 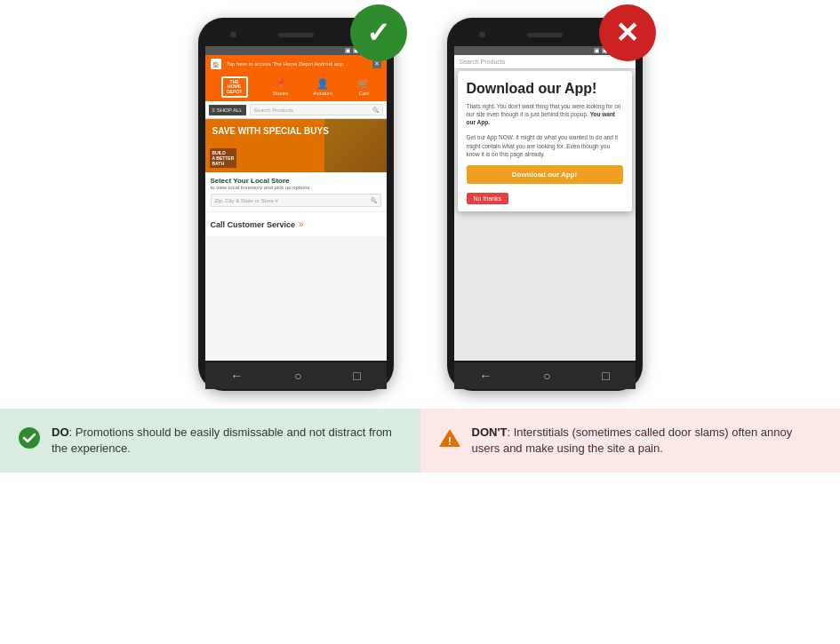 I want to click on do-icon, so click(x=29, y=441).